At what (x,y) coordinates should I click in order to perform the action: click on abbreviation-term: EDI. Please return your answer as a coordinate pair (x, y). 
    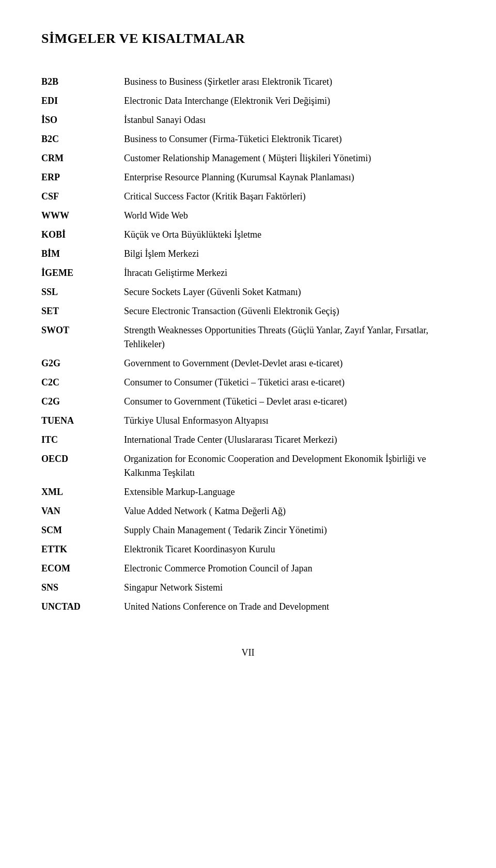
    Looking at the image, I should click on (83, 101).